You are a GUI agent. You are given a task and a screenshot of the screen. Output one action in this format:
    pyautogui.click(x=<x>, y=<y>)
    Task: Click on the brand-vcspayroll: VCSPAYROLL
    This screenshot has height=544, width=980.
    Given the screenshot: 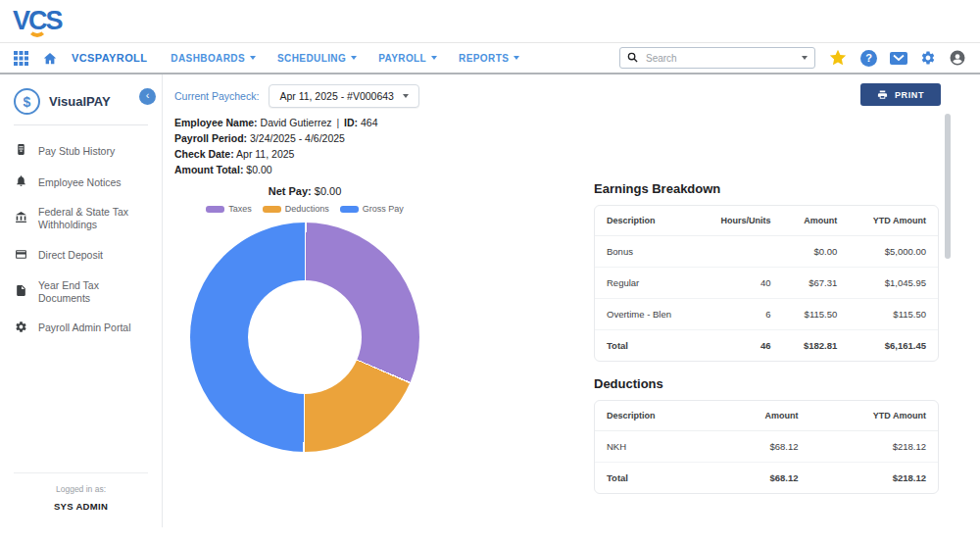 What is the action you would take?
    pyautogui.click(x=110, y=58)
    